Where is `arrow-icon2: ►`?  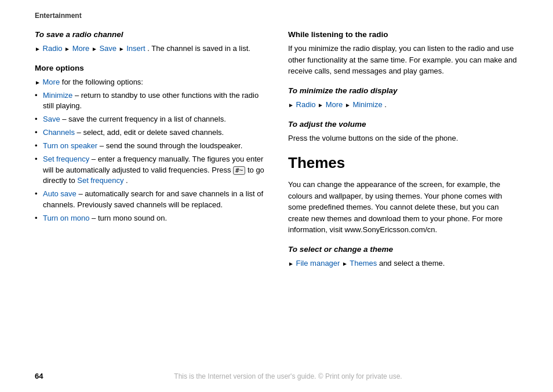 arrow-icon2: ► is located at coordinates (67, 49).